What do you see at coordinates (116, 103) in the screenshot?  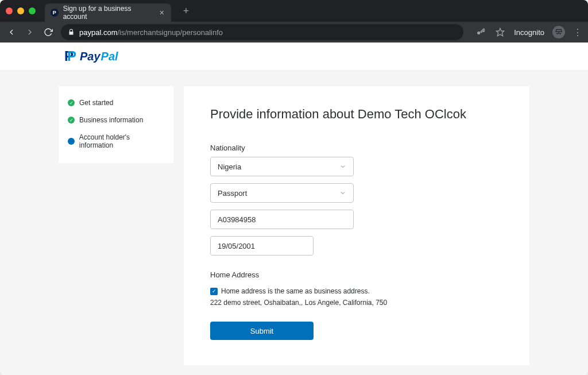 I see `step-get-started: ✓ Get started` at bounding box center [116, 103].